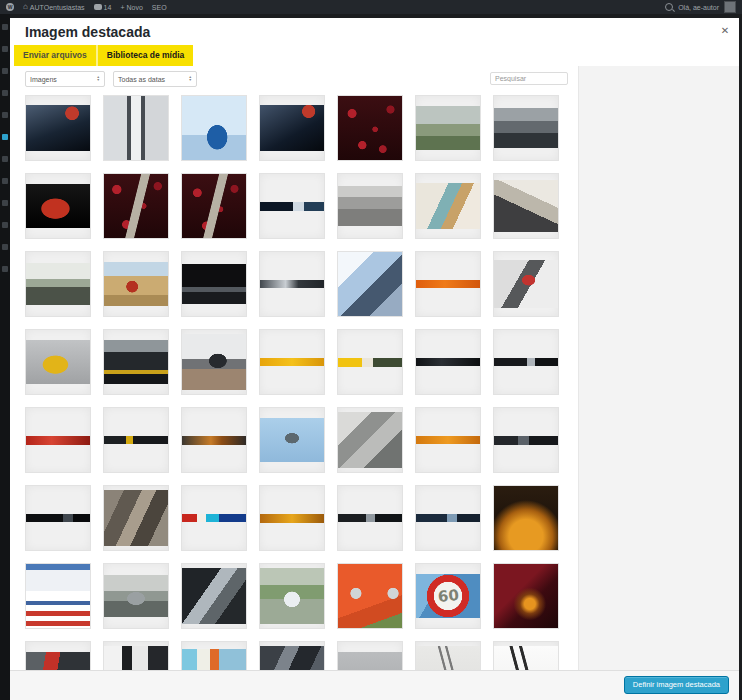 The image size is (742, 700). I want to click on site-name-link: ⌂ AUTOentusiastas, so click(54, 7).